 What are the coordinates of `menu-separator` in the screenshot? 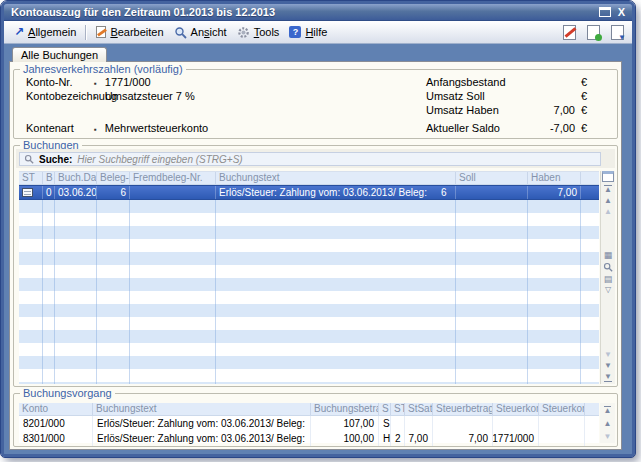 It's located at (86, 32).